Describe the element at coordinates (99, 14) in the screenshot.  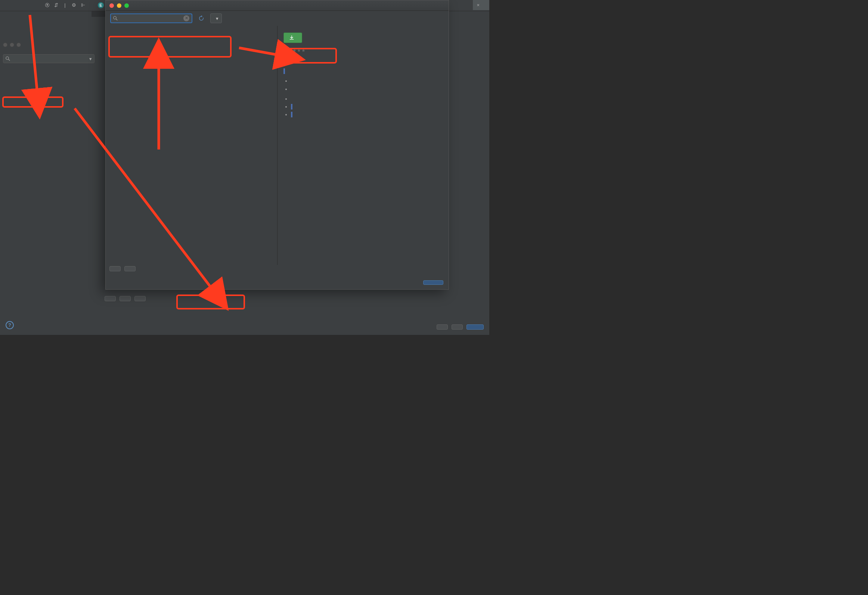
I see `editor-gutter` at that location.